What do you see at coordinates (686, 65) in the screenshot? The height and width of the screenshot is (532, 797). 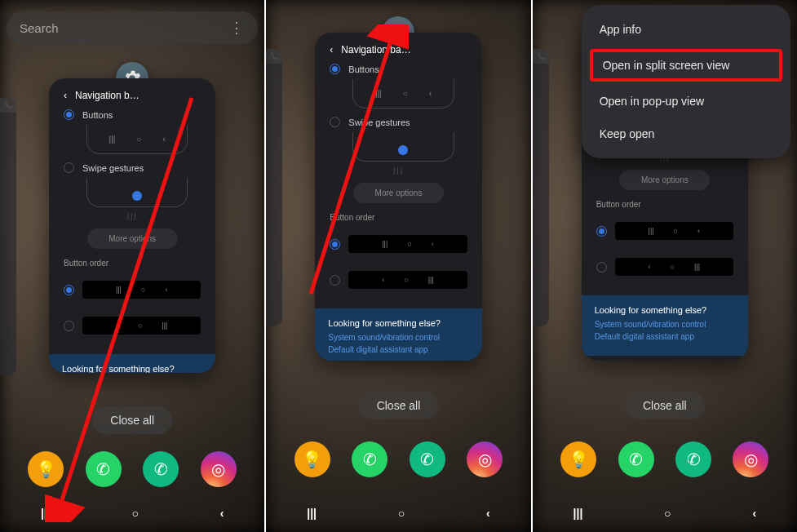 I see `menu-split-screen: Open in split screen view` at bounding box center [686, 65].